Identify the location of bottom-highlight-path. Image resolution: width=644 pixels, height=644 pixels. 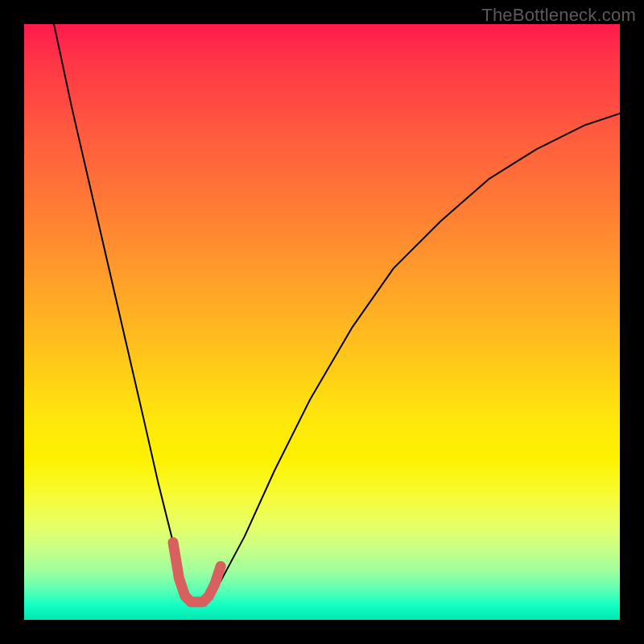
(196, 572).